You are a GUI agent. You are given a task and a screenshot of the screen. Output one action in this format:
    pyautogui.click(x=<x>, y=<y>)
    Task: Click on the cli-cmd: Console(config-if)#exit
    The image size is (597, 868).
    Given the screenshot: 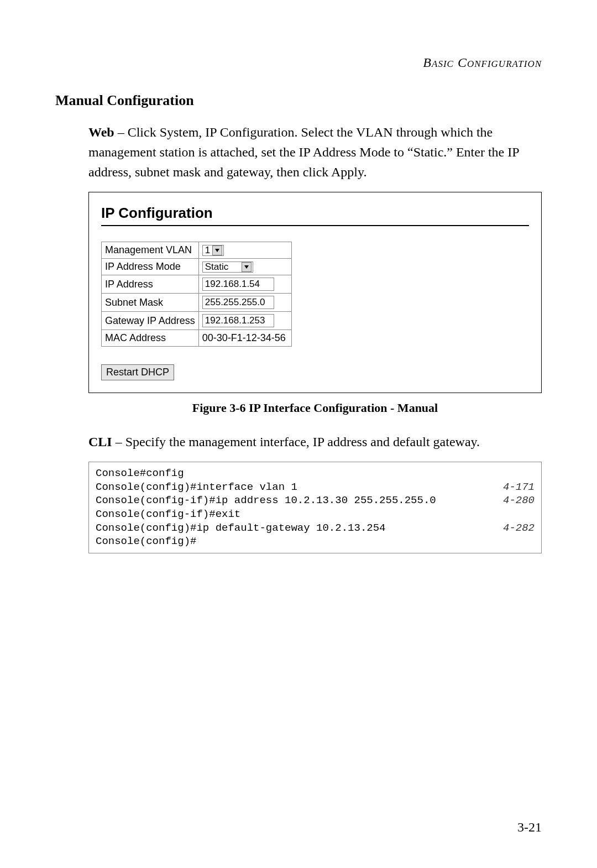 What is the action you would take?
    pyautogui.click(x=168, y=514)
    